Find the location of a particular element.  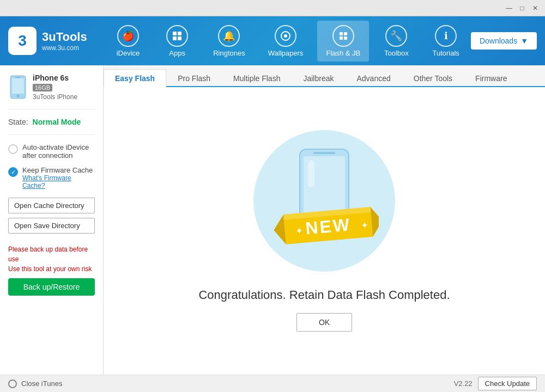

status-circle-icon is located at coordinates (13, 384).